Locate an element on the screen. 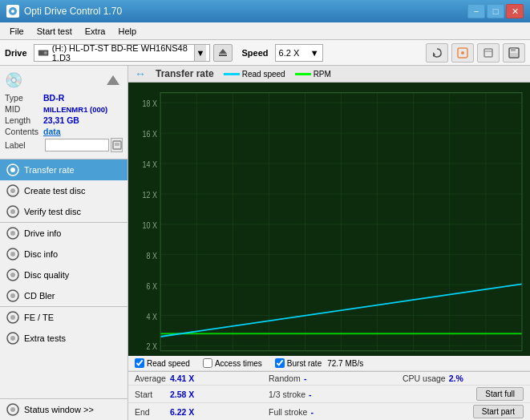 The image size is (530, 420). start-label: Start is located at coordinates (151, 394).